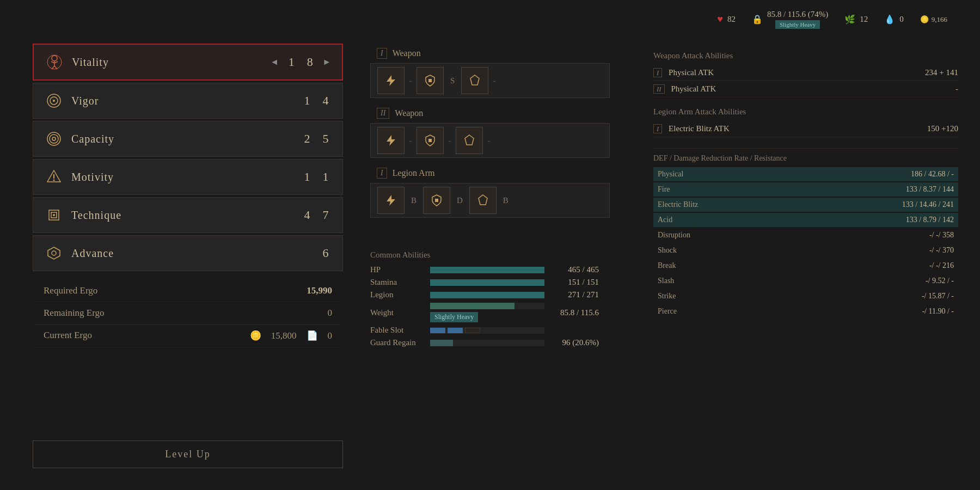  I want to click on weapon-1-slot-lightning, so click(391, 81).